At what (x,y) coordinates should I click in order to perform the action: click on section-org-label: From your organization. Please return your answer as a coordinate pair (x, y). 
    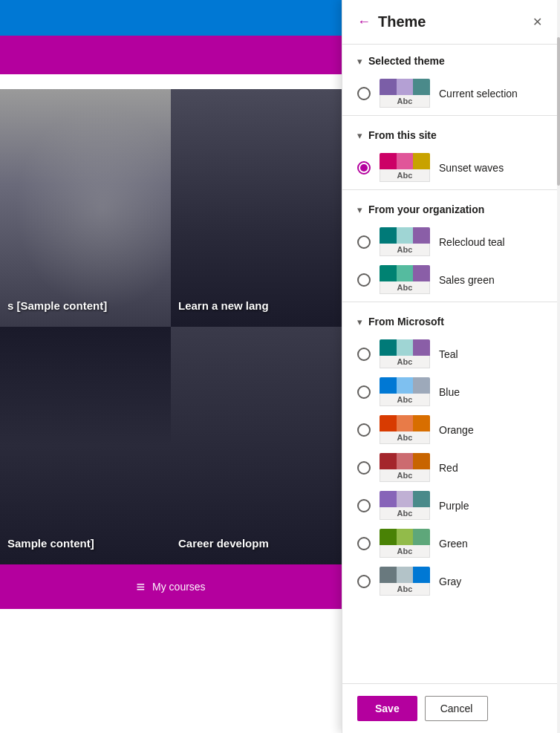
    Looking at the image, I should click on (426, 209).